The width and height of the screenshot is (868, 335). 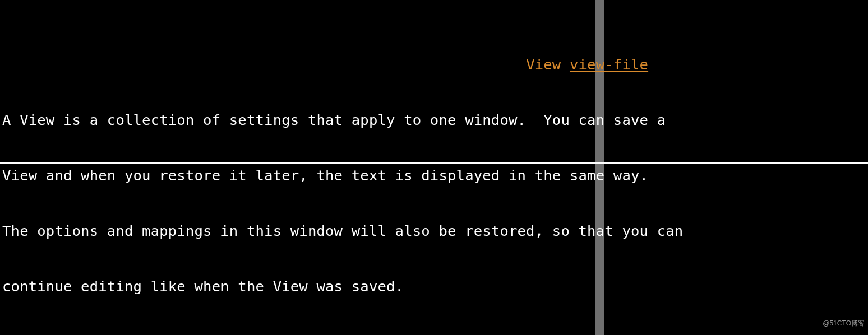 What do you see at coordinates (609, 64) in the screenshot?
I see `view-tag-link: view-file` at bounding box center [609, 64].